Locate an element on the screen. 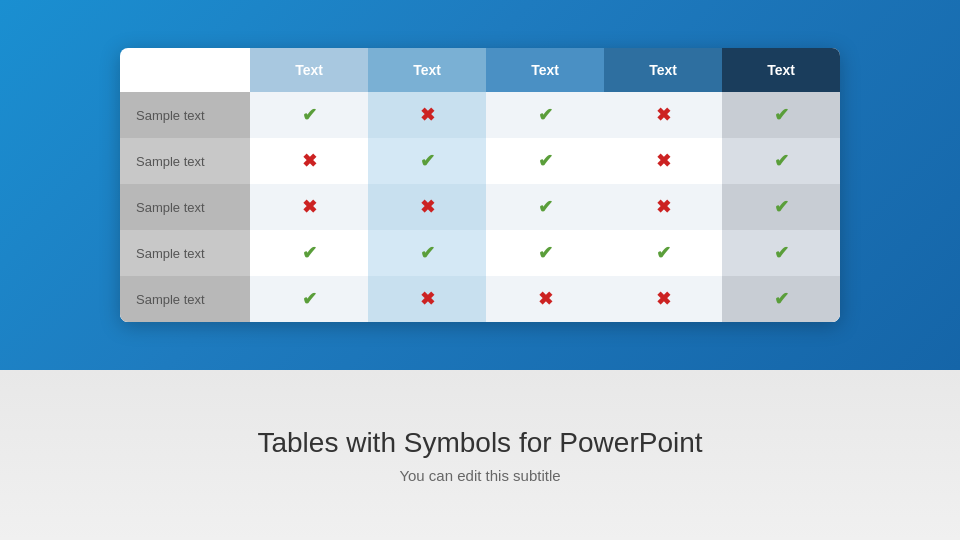 This screenshot has height=540, width=960. table-row: Sample text✔✖✔✖✔ is located at coordinates (480, 115).